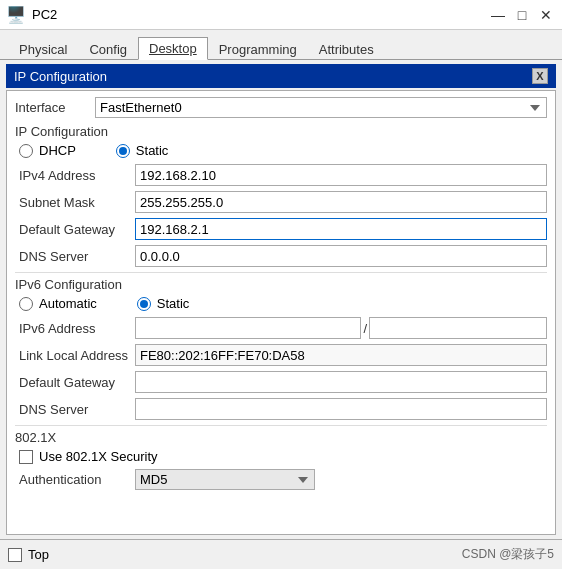  I want to click on dns-server-input, so click(341, 256).